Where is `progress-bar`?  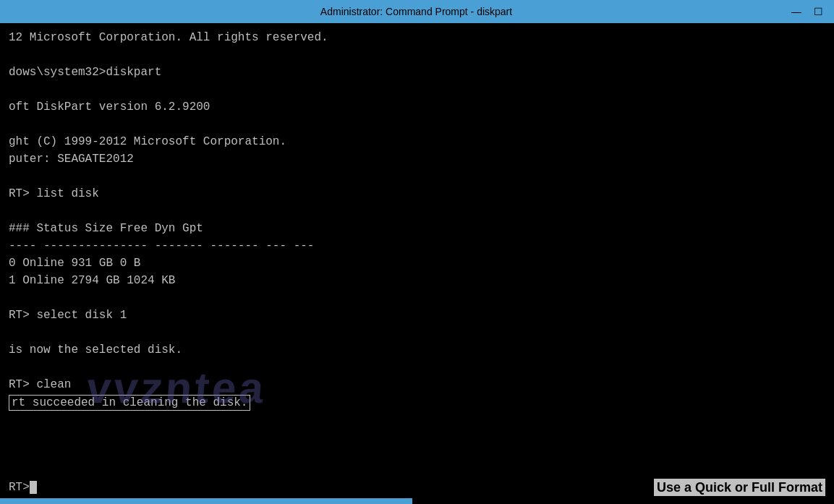 progress-bar is located at coordinates (206, 501).